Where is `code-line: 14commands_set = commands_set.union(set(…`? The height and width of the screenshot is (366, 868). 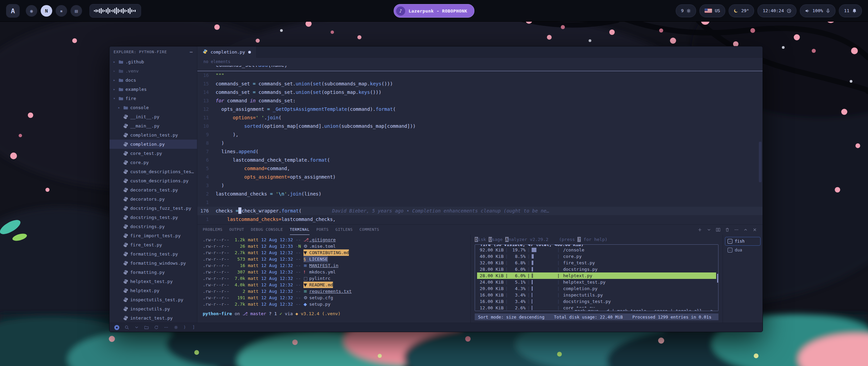 code-line: 14commands_set = commands_set.union(set(… is located at coordinates (480, 92).